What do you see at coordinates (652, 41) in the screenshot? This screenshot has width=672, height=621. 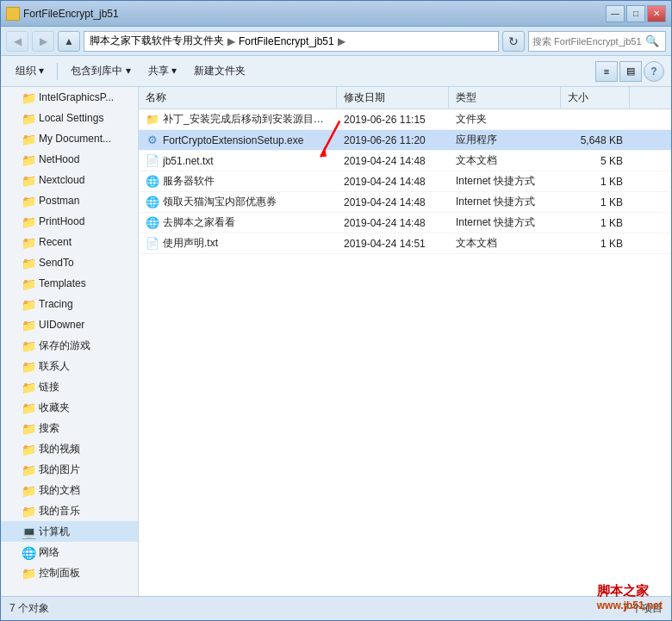 I see `search-icon: 🔍` at bounding box center [652, 41].